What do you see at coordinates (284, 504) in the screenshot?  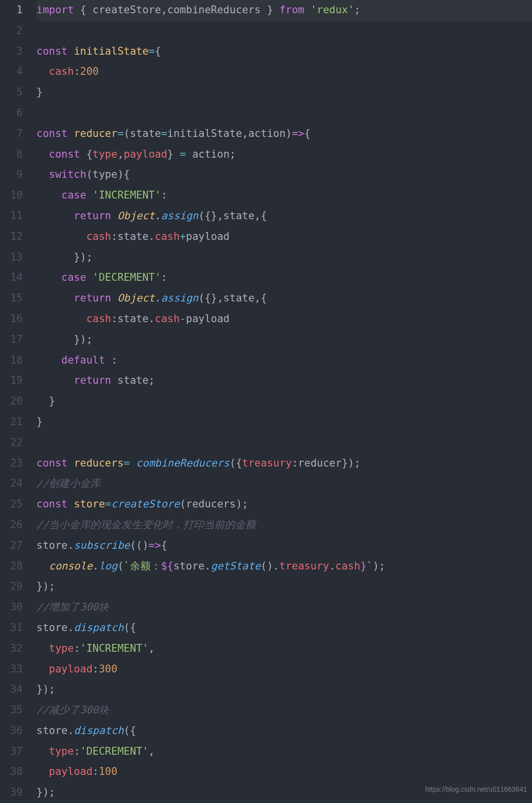 I see `code-line: const store=createStore(reducers);` at bounding box center [284, 504].